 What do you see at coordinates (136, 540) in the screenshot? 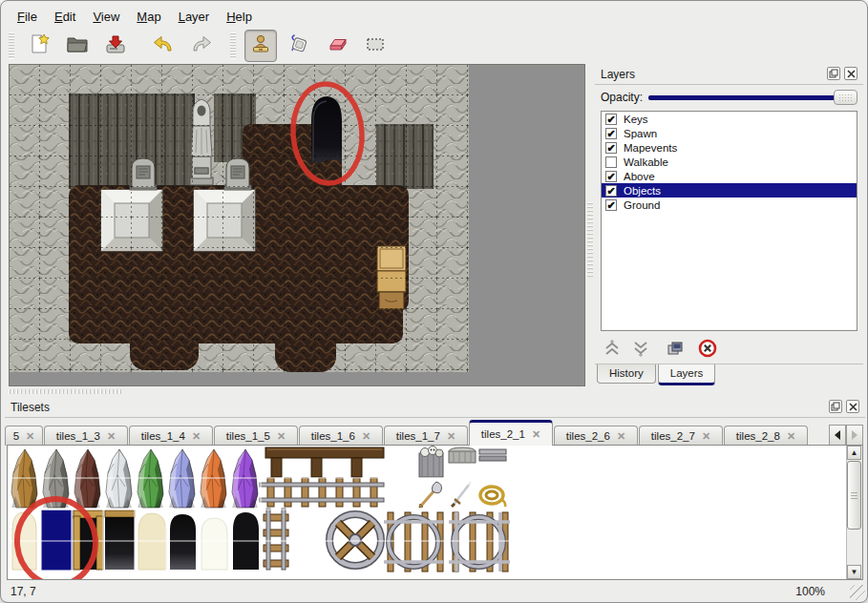
I see `doorway-tiles` at bounding box center [136, 540].